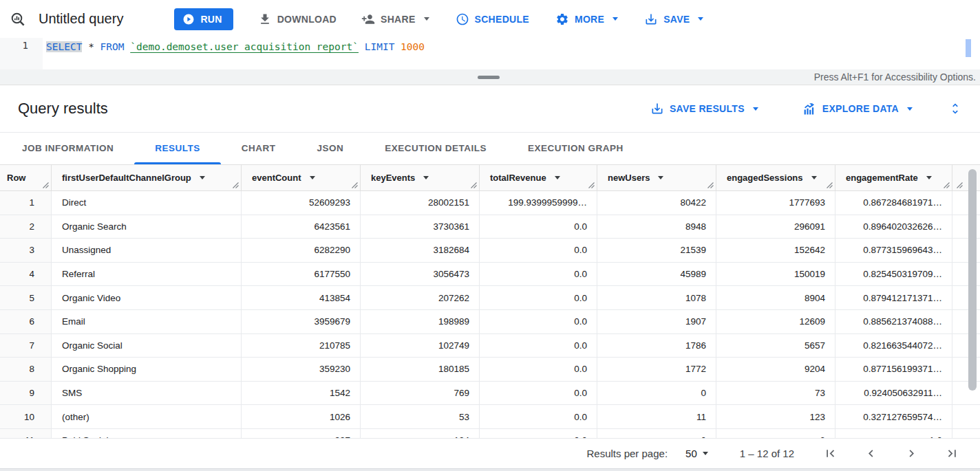 The image size is (980, 471). What do you see at coordinates (910, 109) in the screenshot?
I see `explore-data-caret` at bounding box center [910, 109].